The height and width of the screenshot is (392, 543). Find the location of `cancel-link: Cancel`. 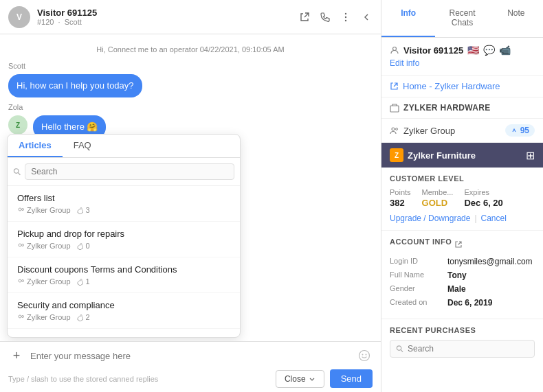

cancel-link: Cancel is located at coordinates (494, 218).